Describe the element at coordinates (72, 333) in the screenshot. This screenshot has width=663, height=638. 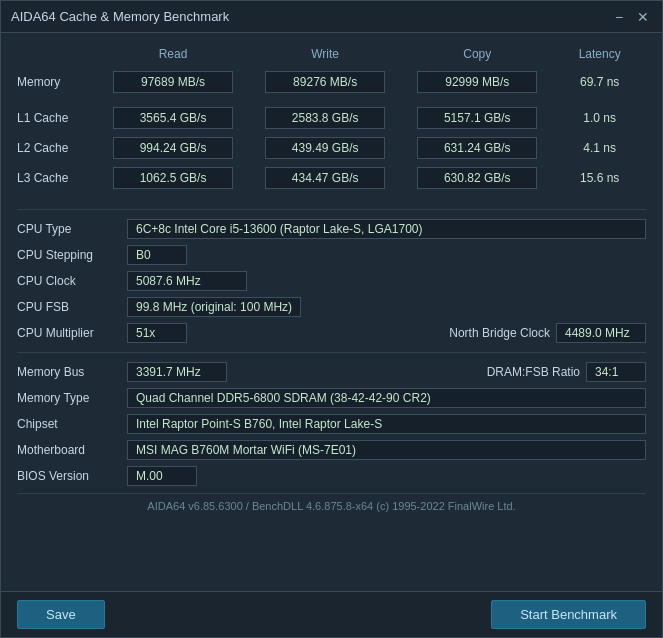
I see `cpu-multiplier-label: CPU Multiplier` at that location.